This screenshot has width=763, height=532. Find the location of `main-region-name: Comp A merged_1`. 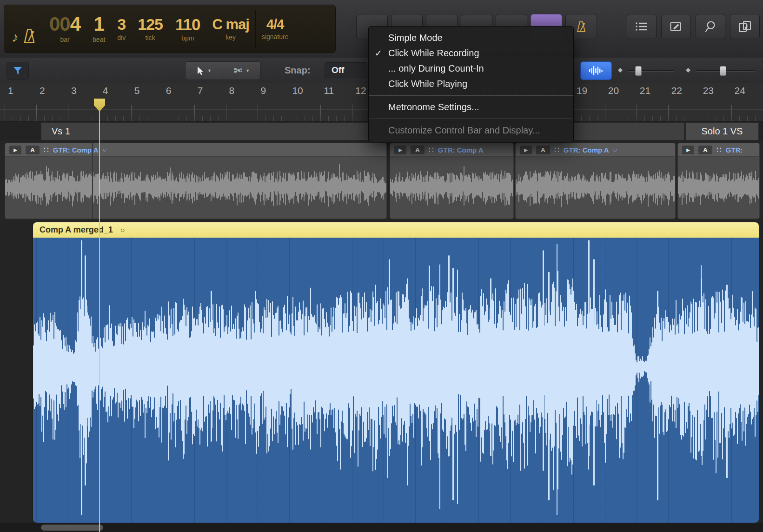

main-region-name: Comp A merged_1 is located at coordinates (76, 230).